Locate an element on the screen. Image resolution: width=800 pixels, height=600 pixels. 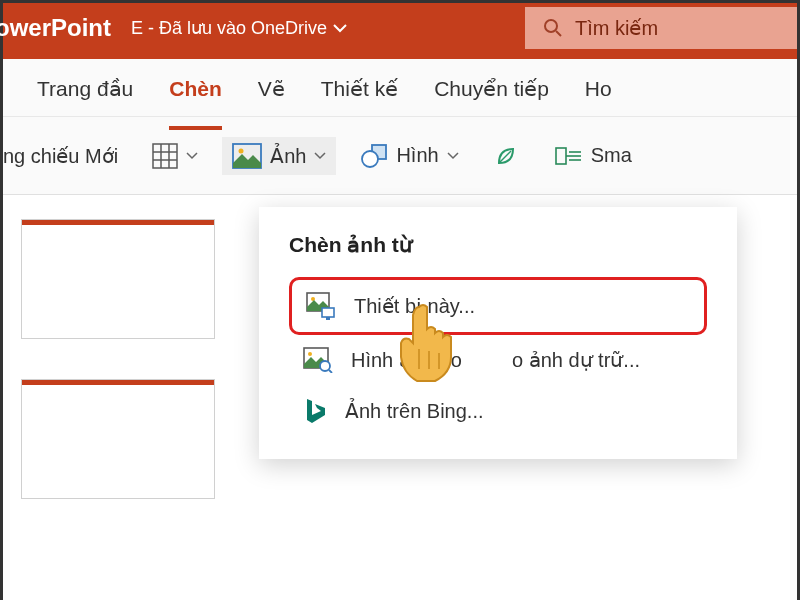
table-button is located at coordinates (175, 156).